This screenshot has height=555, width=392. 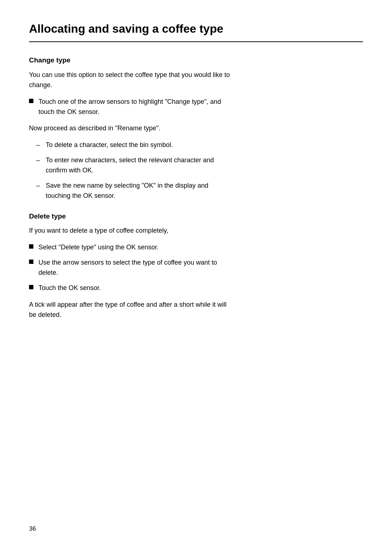 I want to click on list-item: Save the new name by selecting "OK" in t…, so click(x=131, y=191).